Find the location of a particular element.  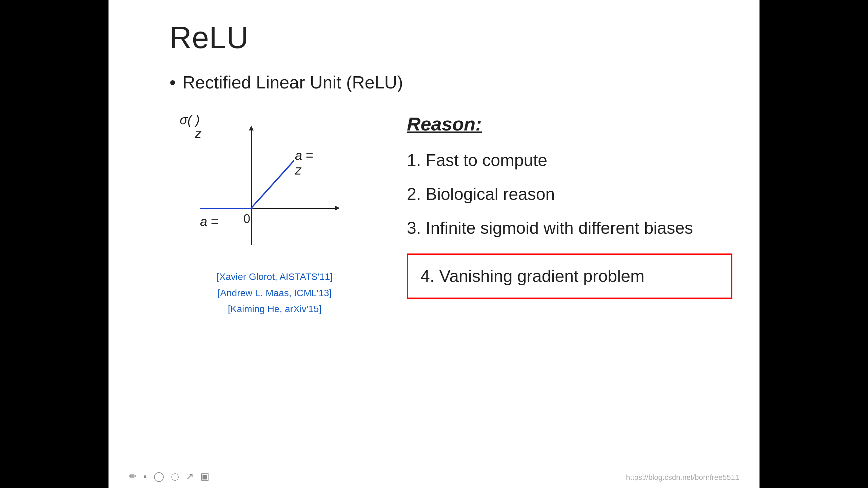

zero-label: 0 is located at coordinates (247, 219).